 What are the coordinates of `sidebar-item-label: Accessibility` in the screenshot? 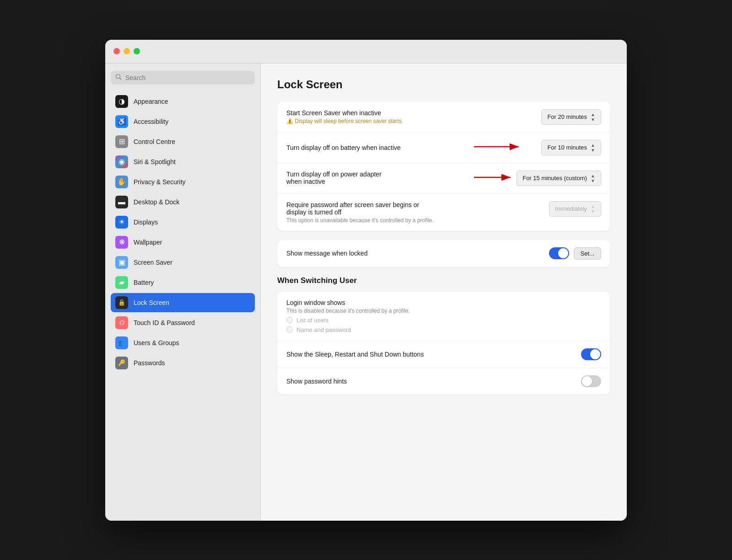 It's located at (151, 122).